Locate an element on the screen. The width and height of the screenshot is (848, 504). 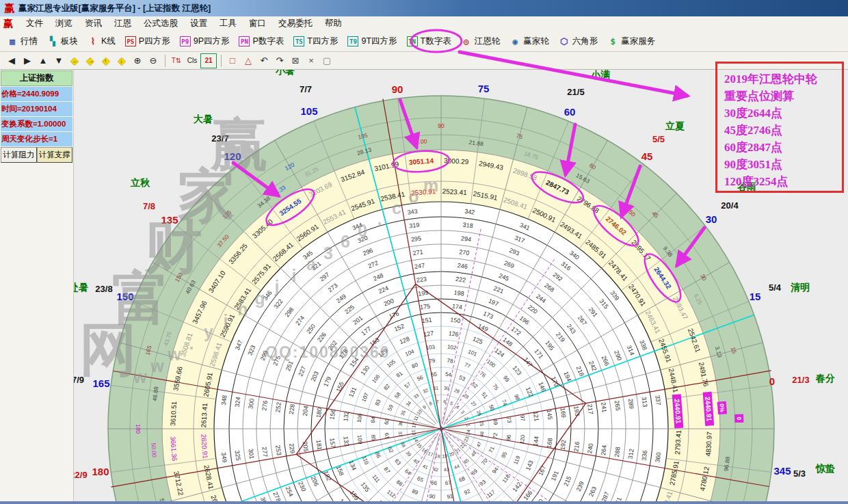
tool-button: ◆↑ is located at coordinates (106, 61).